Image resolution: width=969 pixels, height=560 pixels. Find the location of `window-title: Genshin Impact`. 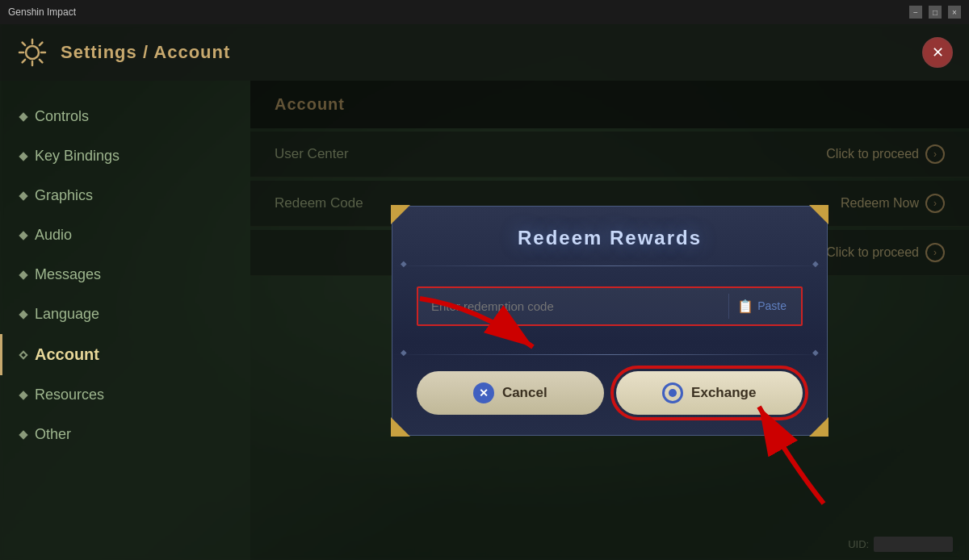

window-title: Genshin Impact is located at coordinates (42, 12).